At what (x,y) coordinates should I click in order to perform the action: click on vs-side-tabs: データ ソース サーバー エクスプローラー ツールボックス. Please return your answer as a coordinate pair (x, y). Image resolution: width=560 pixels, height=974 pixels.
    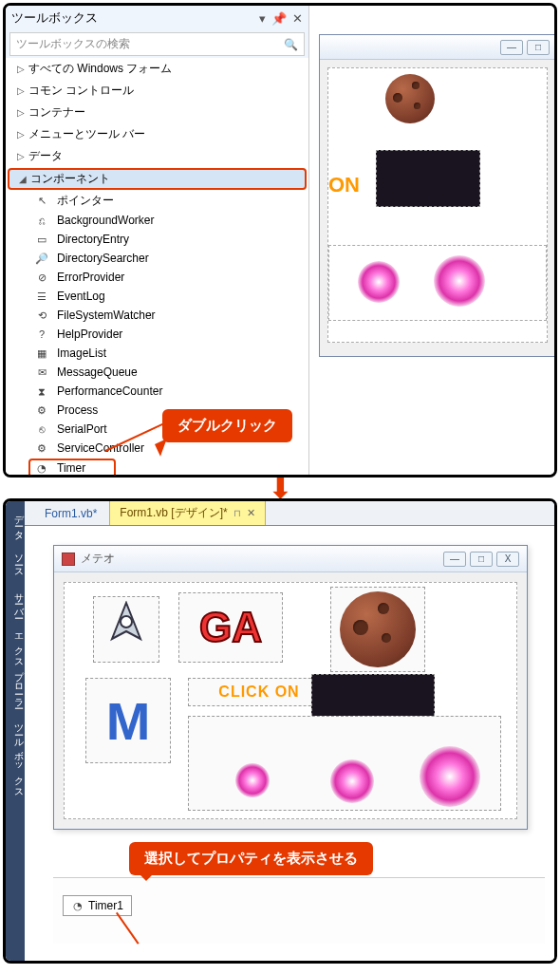
    Looking at the image, I should click on (15, 731).